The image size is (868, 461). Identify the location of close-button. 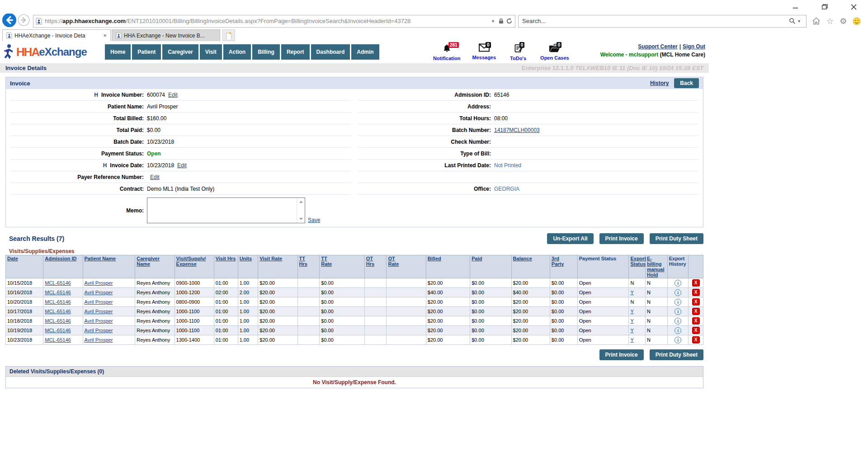
(854, 7).